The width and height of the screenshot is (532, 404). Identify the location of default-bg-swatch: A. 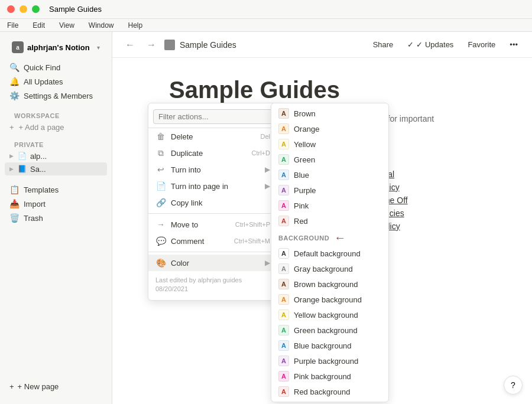
(284, 253).